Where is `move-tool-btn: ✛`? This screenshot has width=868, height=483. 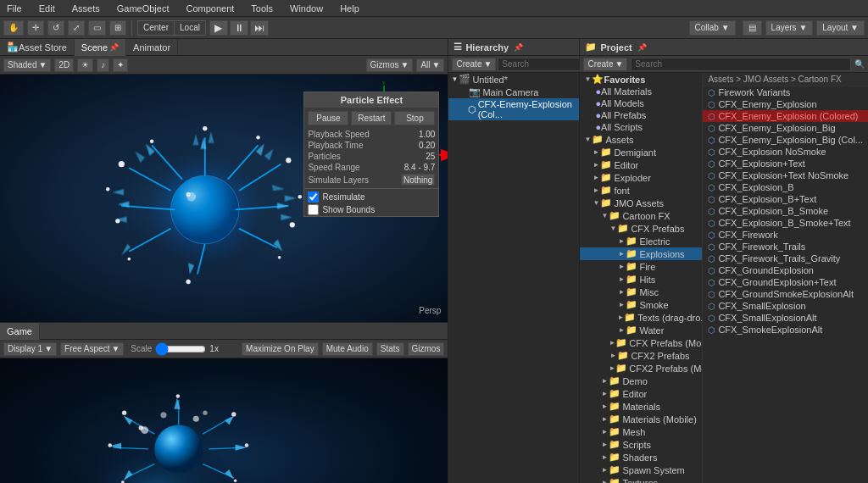
move-tool-btn: ✛ is located at coordinates (36, 28).